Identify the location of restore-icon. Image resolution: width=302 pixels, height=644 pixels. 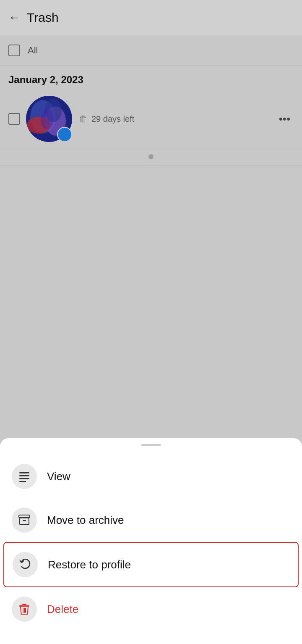
(25, 565).